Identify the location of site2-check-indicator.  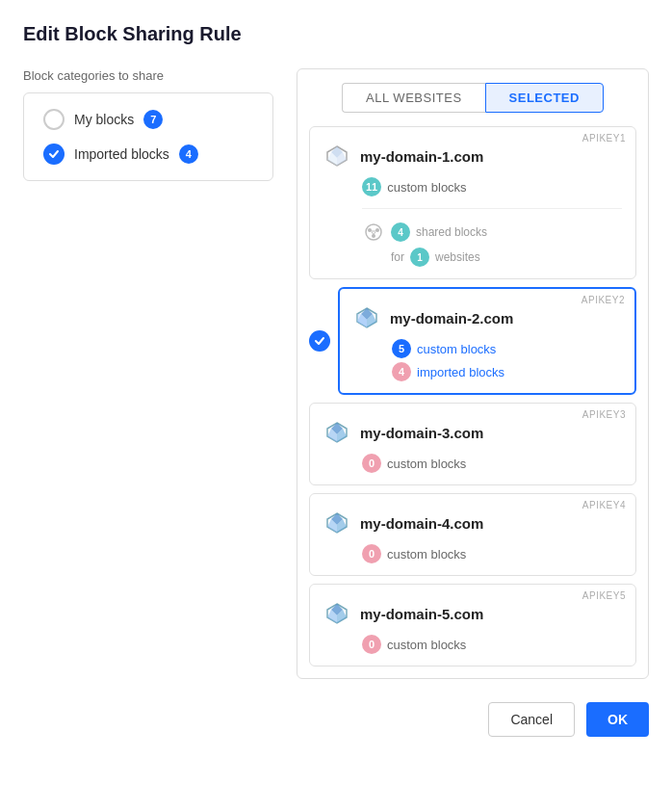
(320, 341).